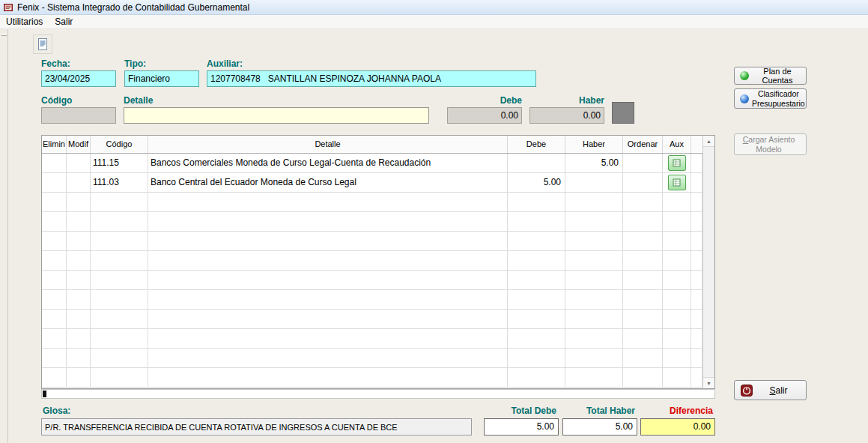  I want to click on vertical-scrollbar: ▲ ▼, so click(708, 262).